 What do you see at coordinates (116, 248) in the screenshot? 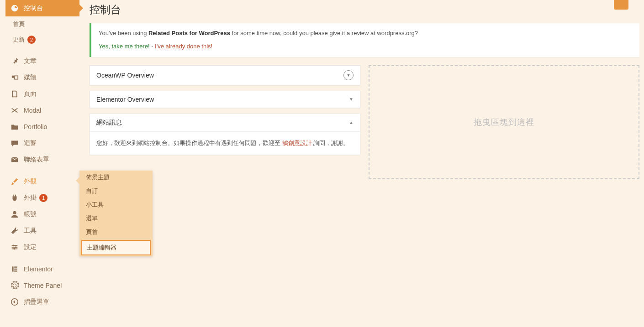
I see `flyout-item-theme-editor: 主題編輯器` at bounding box center [116, 248].